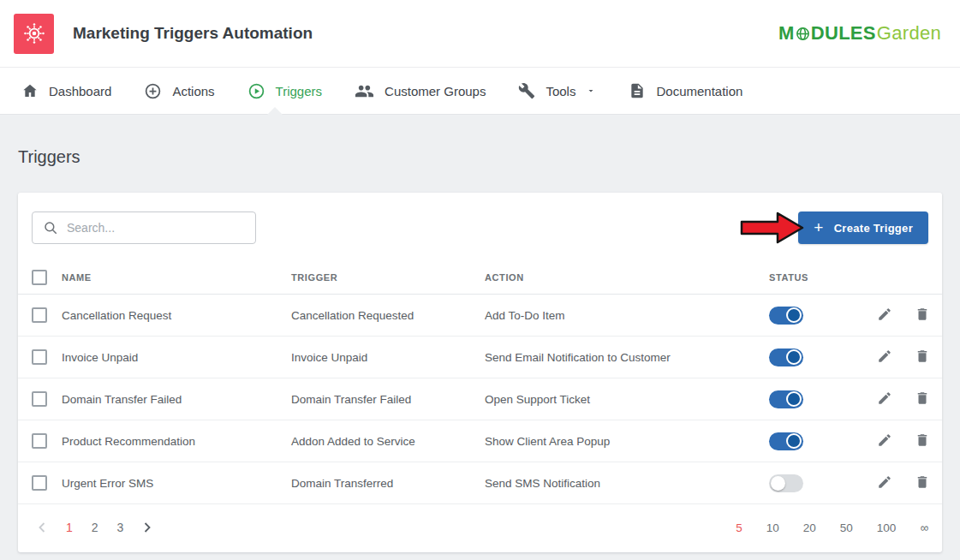 This screenshot has width=960, height=560. Describe the element at coordinates (786, 33) in the screenshot. I see `brand-modules-prefix: M` at that location.